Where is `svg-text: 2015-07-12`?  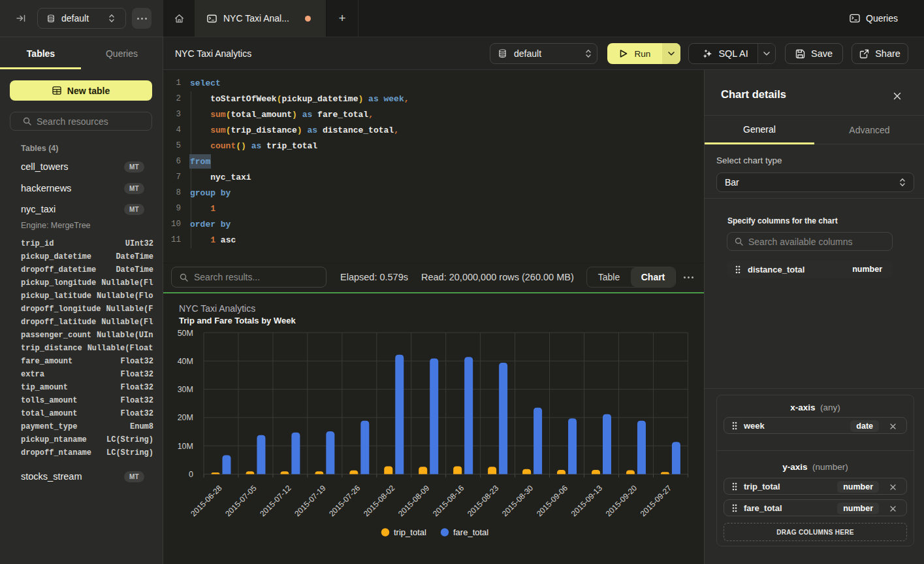
svg-text: 2015-07-12 is located at coordinates (276, 501).